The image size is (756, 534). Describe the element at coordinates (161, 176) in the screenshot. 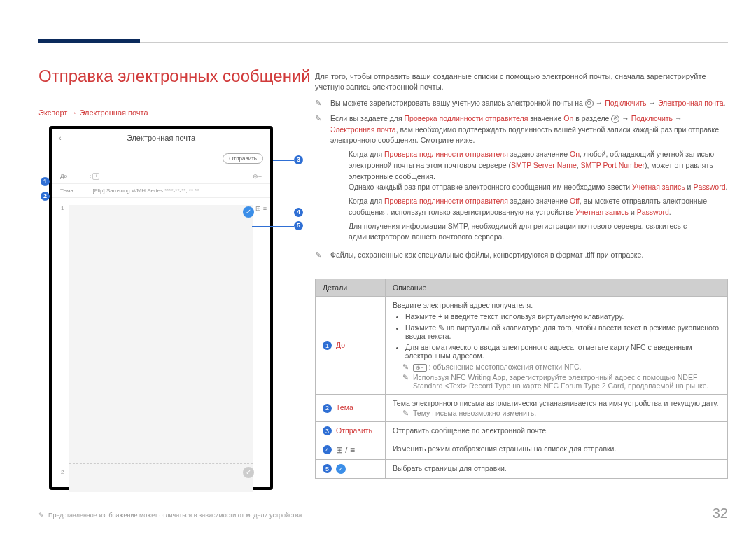

I see `to-field: До : + ⊕−` at that location.